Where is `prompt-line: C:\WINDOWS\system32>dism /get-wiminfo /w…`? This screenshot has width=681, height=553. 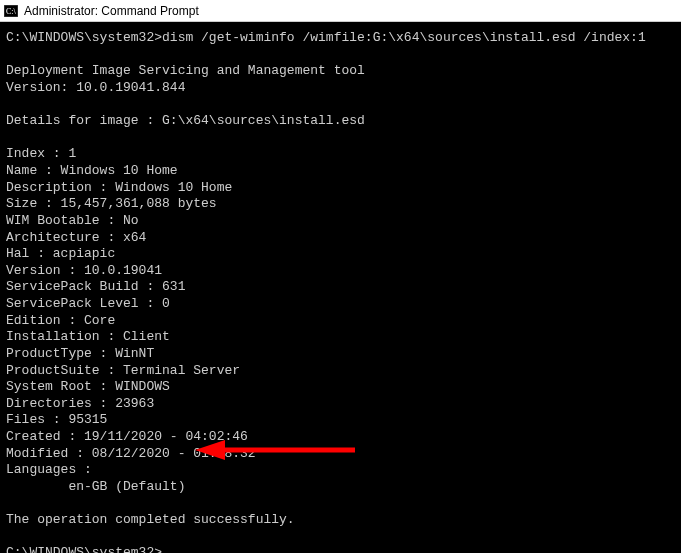
prompt-line: C:\WINDOWS\system32>dism /get-wiminfo /w… is located at coordinates (340, 38).